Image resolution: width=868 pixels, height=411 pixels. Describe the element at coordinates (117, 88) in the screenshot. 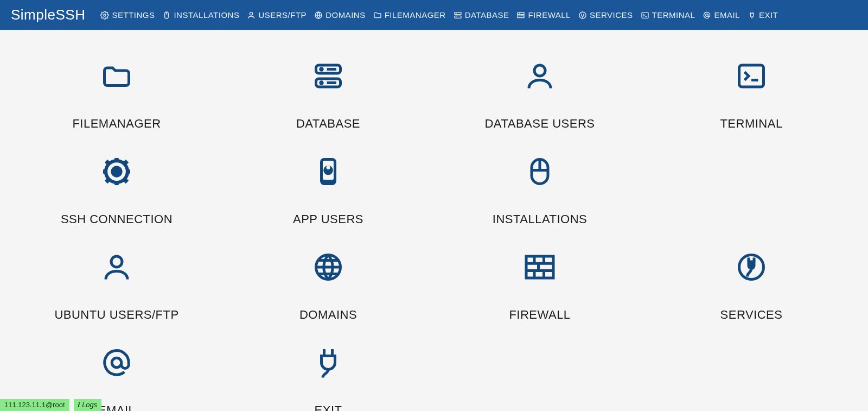

I see `tile-filemanager: FILEMANAGER` at that location.